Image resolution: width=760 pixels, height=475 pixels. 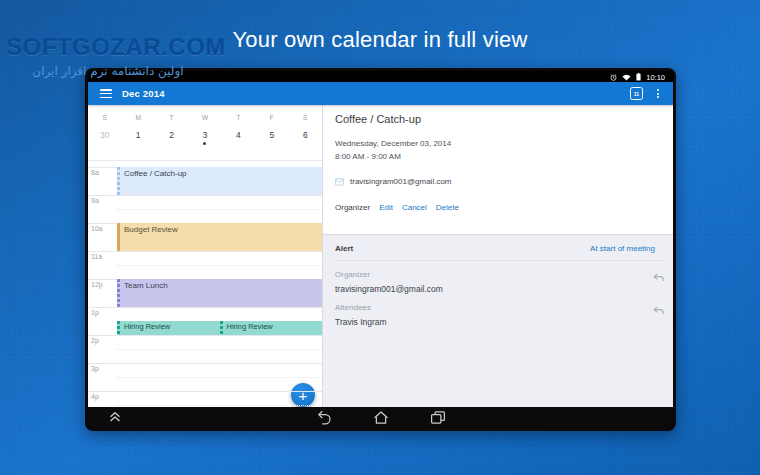 I want to click on alert-label: Alert, so click(x=344, y=248).